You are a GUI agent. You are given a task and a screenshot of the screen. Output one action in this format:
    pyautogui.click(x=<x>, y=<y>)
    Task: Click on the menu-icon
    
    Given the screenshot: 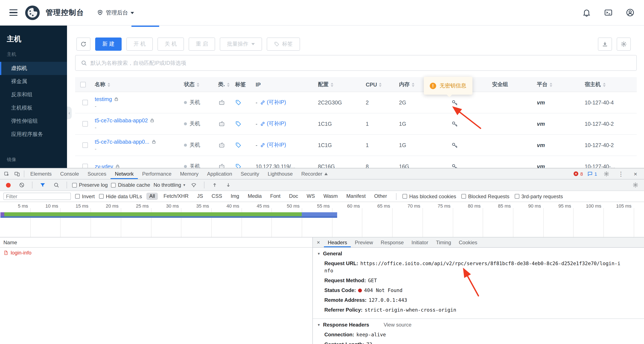 What is the action you would take?
    pyautogui.click(x=14, y=13)
    